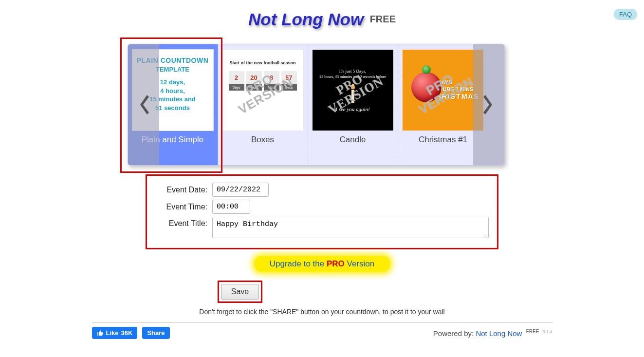 The image size is (644, 357). What do you see at coordinates (240, 190) in the screenshot?
I see `event-date-input` at bounding box center [240, 190].